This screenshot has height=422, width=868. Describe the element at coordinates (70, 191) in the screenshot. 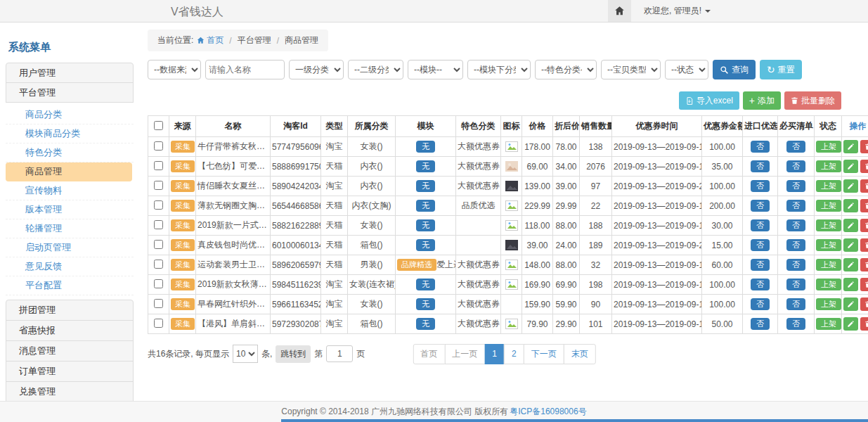

I see `sidebar-subitem: 宣传物料` at that location.